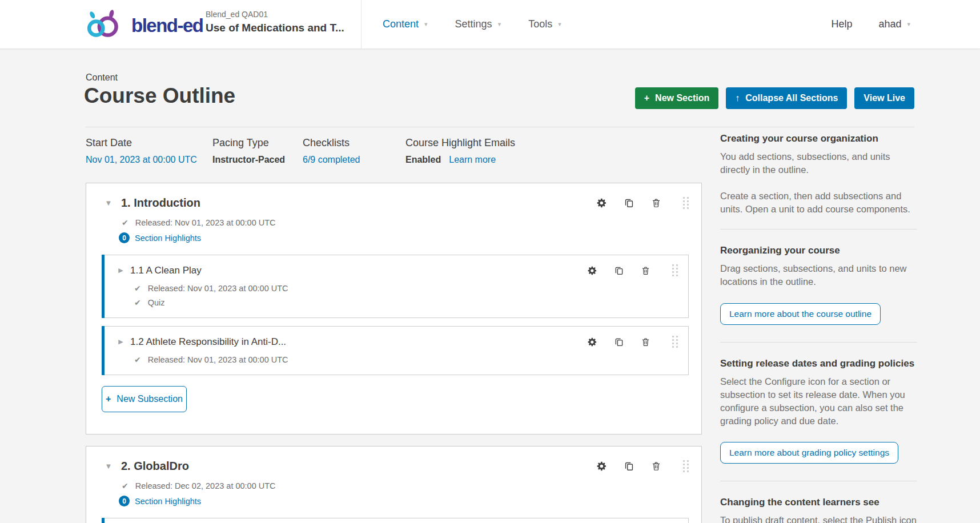  What do you see at coordinates (275, 28) in the screenshot?
I see `course-name: Use of Medications and T...` at bounding box center [275, 28].